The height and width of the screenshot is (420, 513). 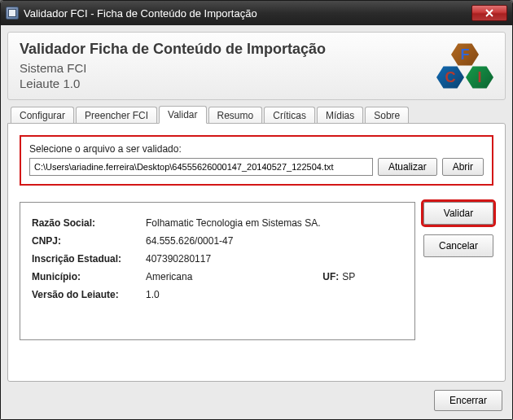 I want to click on side-buttons: Validar Cancelar, so click(x=458, y=230).